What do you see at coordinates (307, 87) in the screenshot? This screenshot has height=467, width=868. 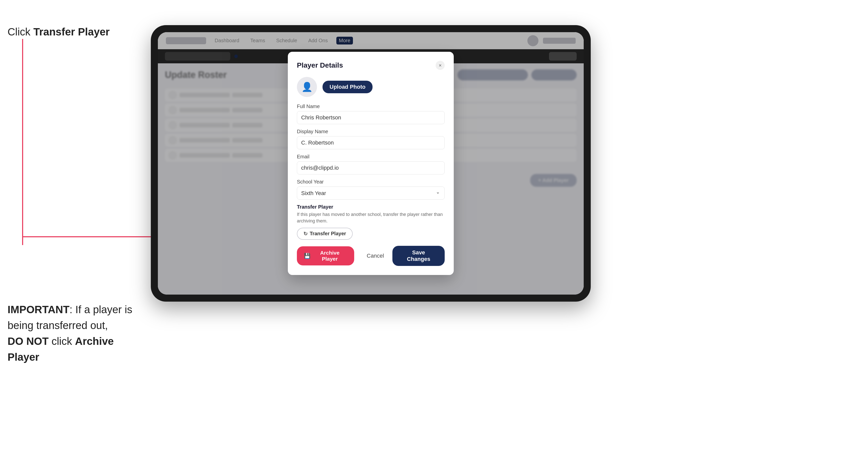 I see `avatar-circle: 👤` at bounding box center [307, 87].